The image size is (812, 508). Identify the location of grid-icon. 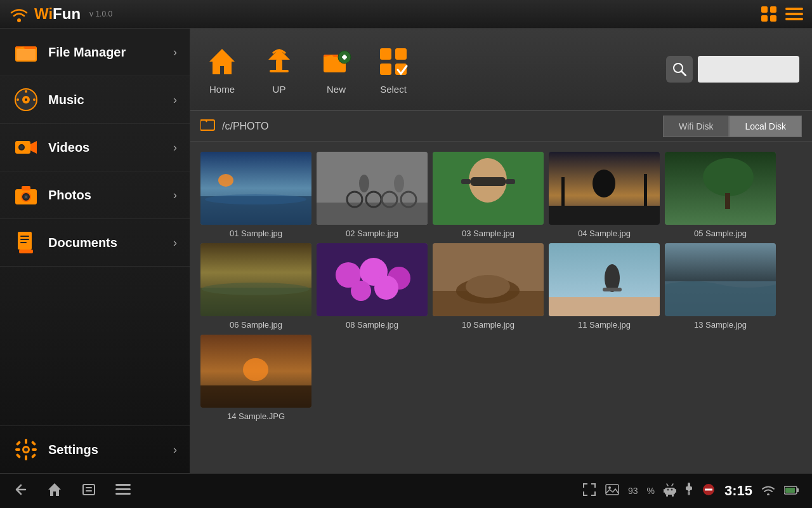
(769, 14).